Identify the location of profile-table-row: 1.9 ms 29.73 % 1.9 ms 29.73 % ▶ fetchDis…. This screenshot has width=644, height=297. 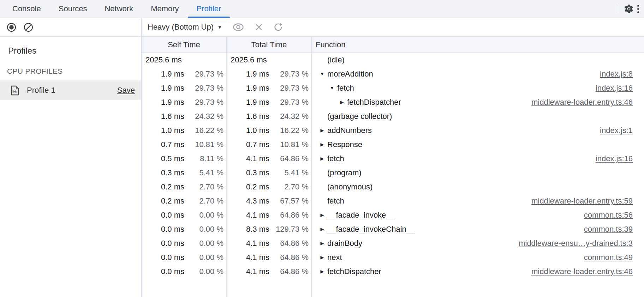
(393, 102).